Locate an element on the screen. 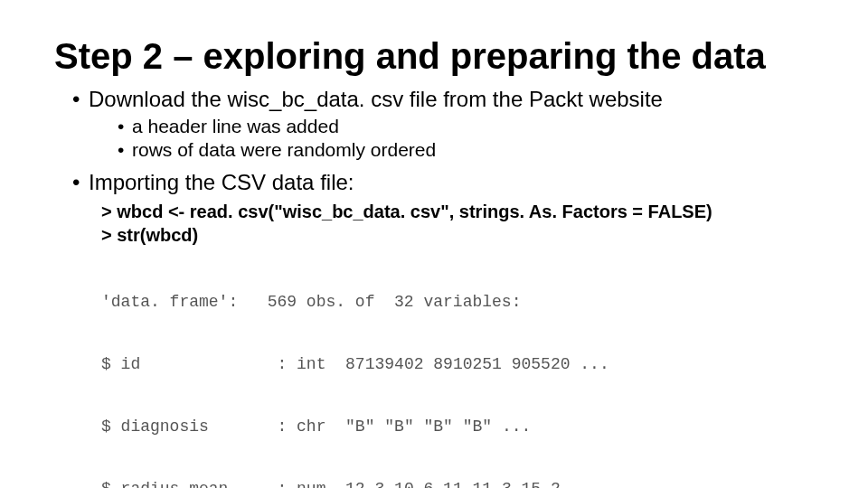 This screenshot has height=488, width=868. bullet-2-text: Importing the CSV data file: is located at coordinates (221, 183).